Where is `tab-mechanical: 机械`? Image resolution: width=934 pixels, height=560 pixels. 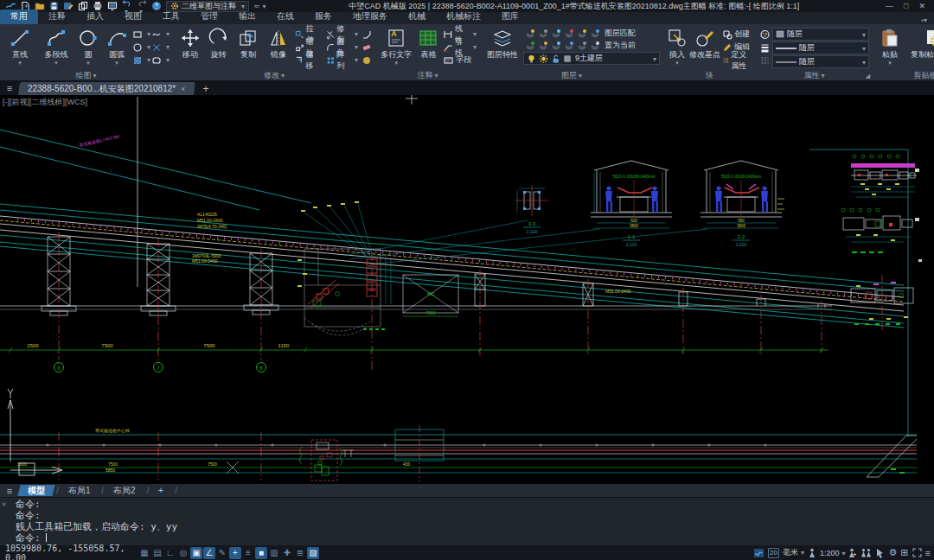 tab-mechanical: 机械 is located at coordinates (417, 17).